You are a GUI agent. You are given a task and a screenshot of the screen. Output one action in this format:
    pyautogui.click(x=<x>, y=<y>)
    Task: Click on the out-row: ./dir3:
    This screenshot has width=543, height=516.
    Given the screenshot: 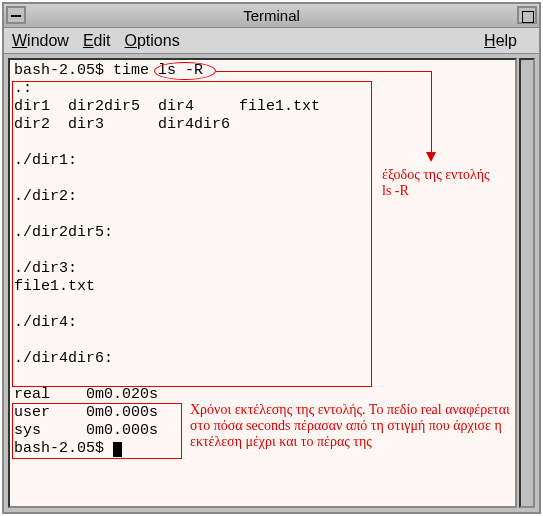 What is the action you would take?
    pyautogui.click(x=46, y=268)
    